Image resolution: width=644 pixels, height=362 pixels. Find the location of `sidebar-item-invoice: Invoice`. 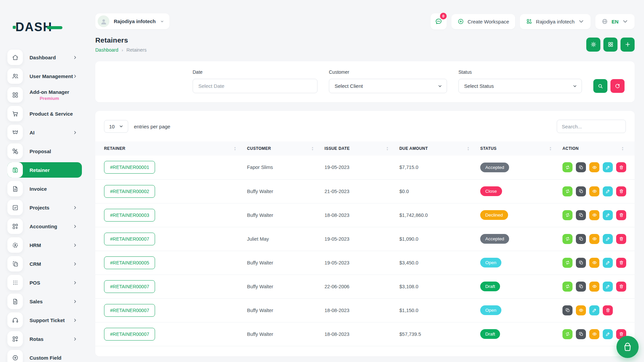

sidebar-item-invoice: Invoice is located at coordinates (45, 189).